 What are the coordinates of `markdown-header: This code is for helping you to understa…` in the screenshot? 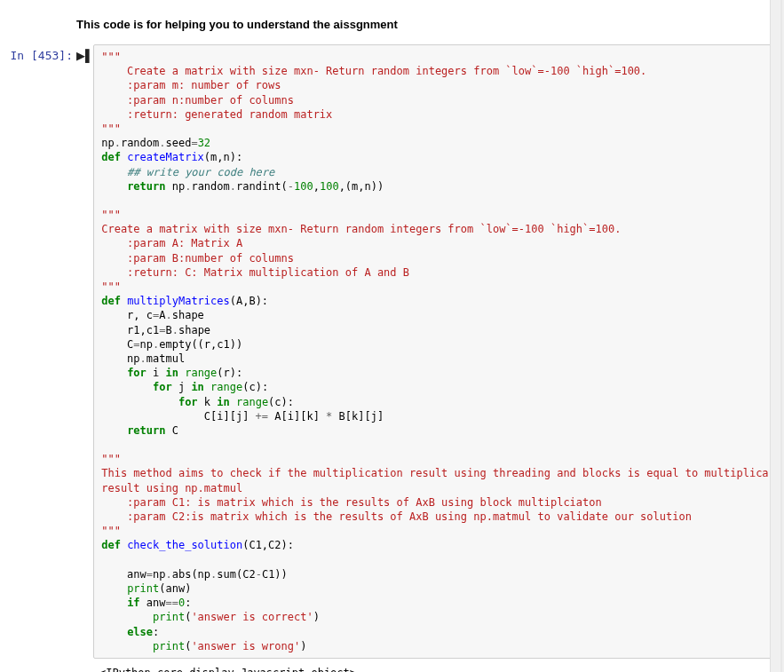 It's located at (387, 27).